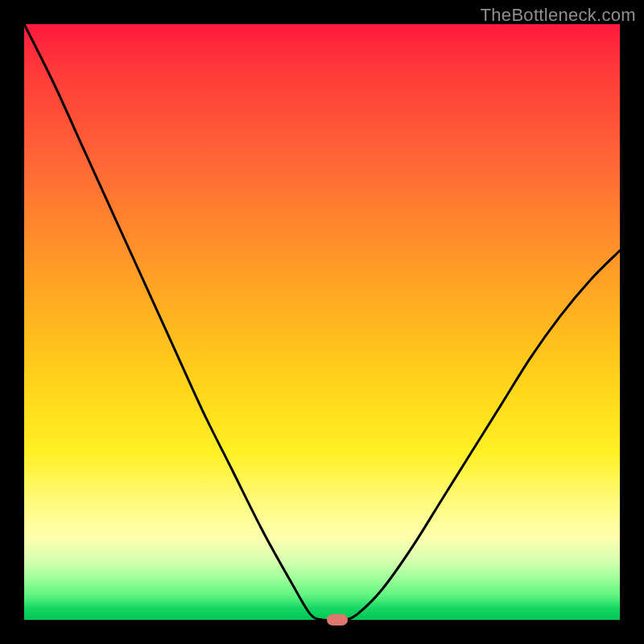  I want to click on optimal-point-marker, so click(337, 620).